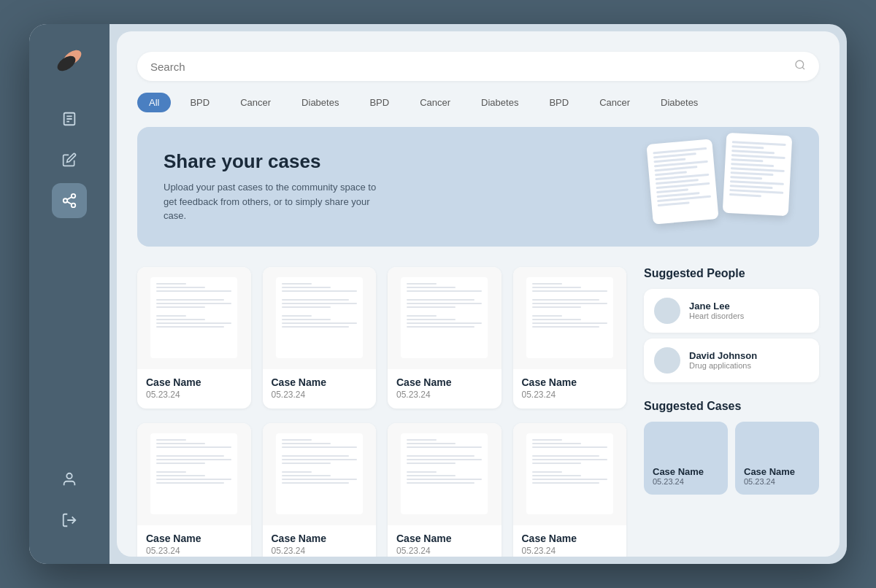  What do you see at coordinates (800, 66) in the screenshot?
I see `search-icon` at bounding box center [800, 66].